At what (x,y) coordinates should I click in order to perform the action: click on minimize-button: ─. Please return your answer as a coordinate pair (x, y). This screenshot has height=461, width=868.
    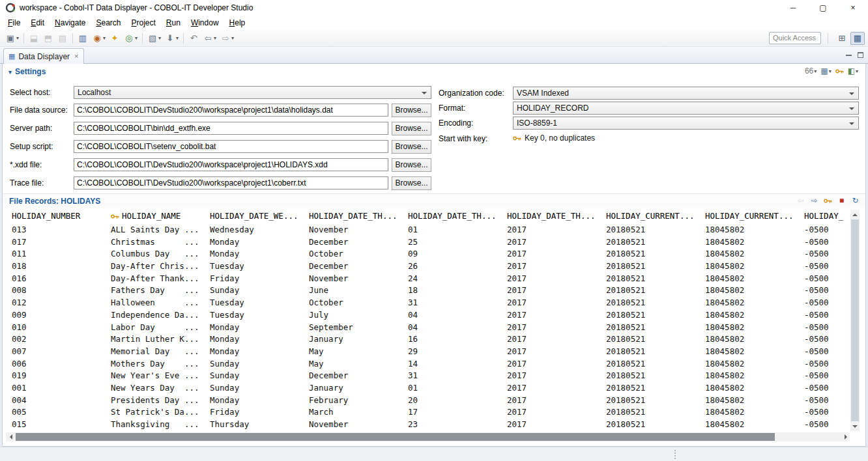
    Looking at the image, I should click on (793, 8).